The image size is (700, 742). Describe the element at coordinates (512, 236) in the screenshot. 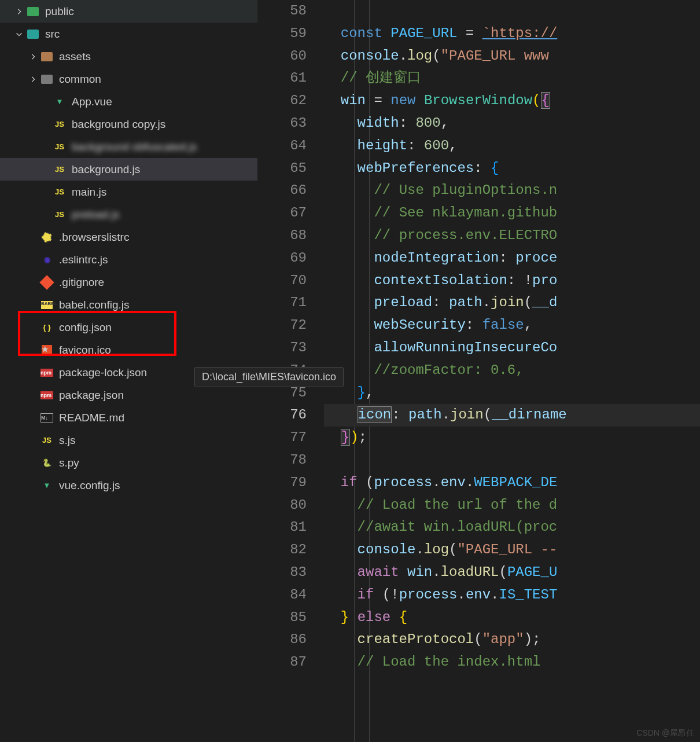

I see `code-line-68: // process.env.ELECTRO` at that location.